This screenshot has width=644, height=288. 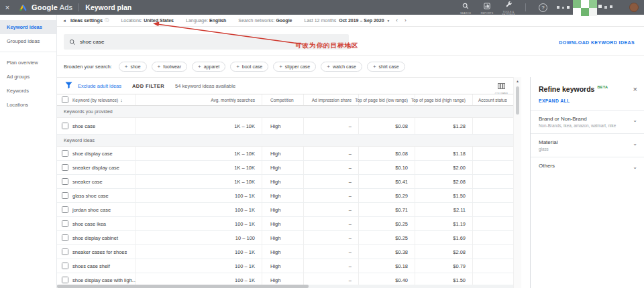 What do you see at coordinates (148, 86) in the screenshot?
I see `add-filter-button: ADD FILTER` at bounding box center [148, 86].